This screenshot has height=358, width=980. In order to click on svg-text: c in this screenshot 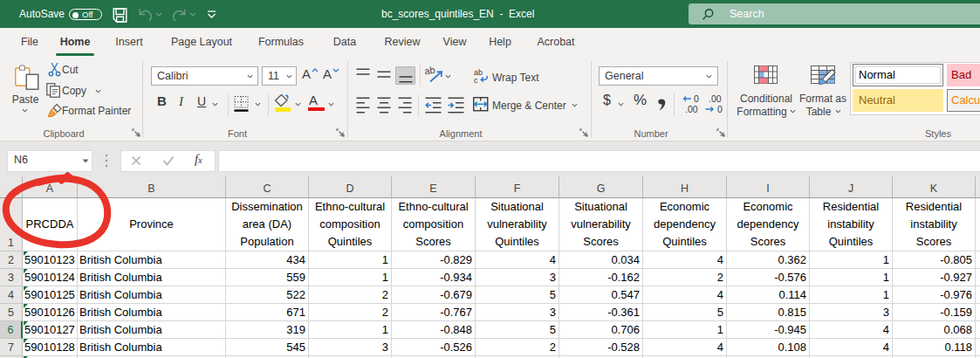, I will do `click(476, 80)`.